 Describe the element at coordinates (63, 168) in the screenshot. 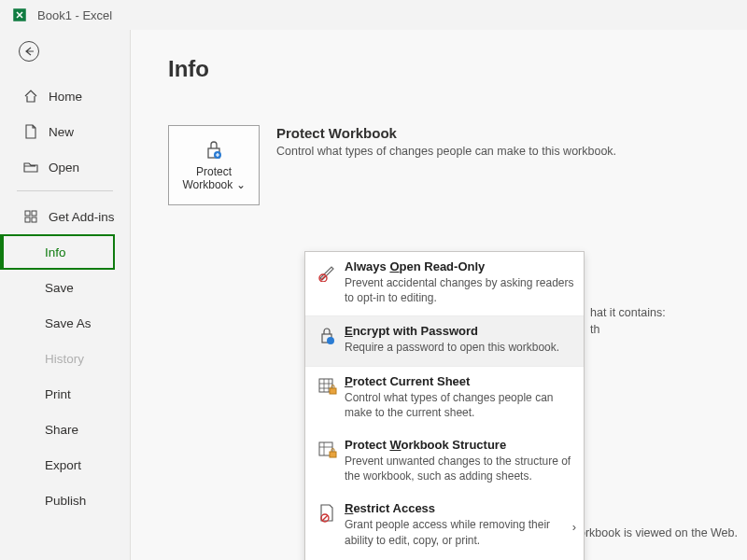

I see `nav-open-label: Open` at that location.